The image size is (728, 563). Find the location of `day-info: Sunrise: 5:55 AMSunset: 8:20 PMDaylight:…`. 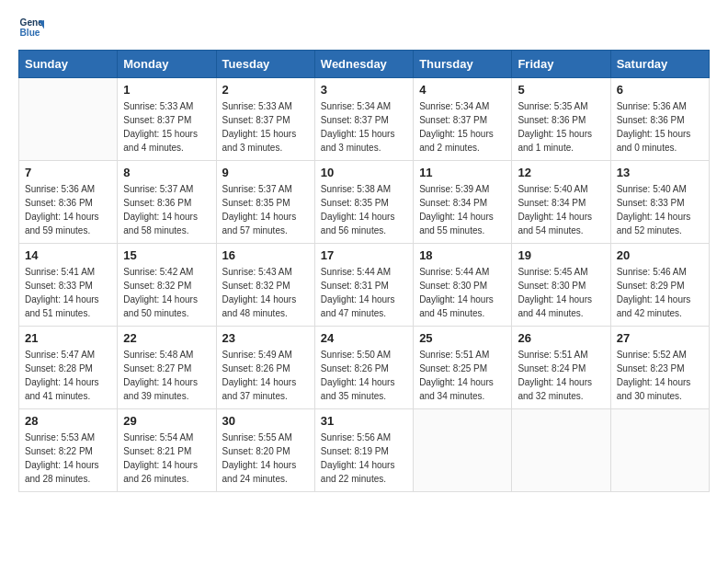

day-info: Sunrise: 5:55 AMSunset: 8:20 PMDaylight:… is located at coordinates (266, 458).